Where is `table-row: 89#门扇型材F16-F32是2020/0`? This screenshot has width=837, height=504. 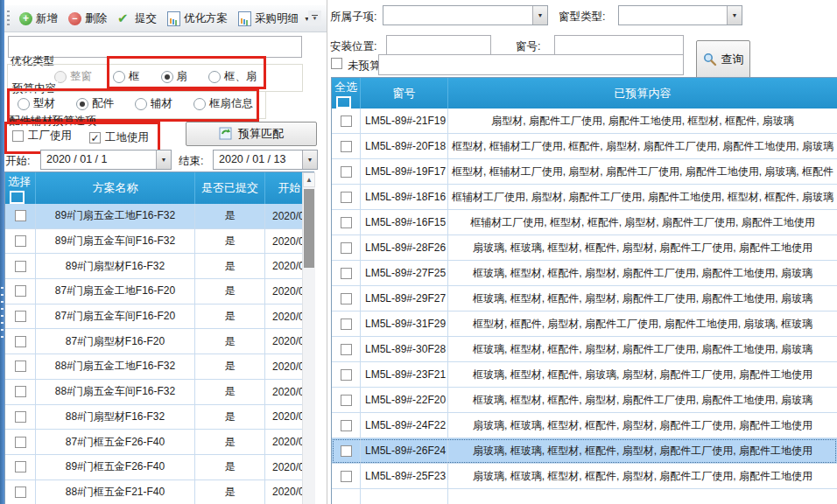
table-row: 89#门扇型材F16-F32是2020/0 is located at coordinates (159, 266).